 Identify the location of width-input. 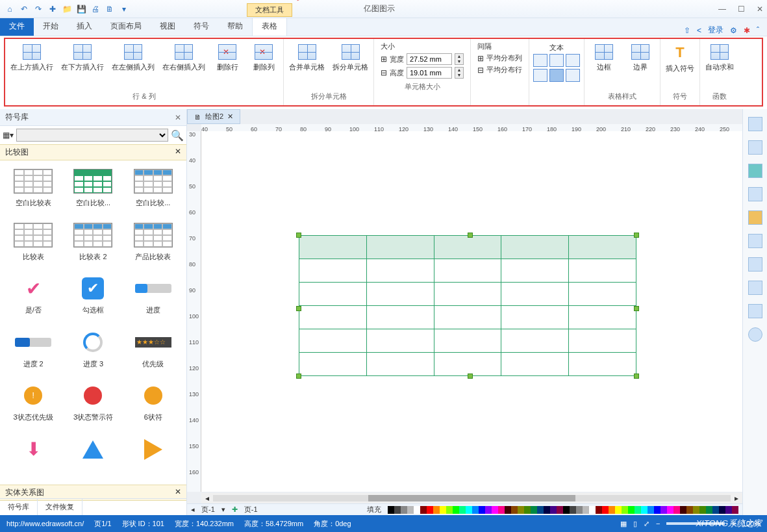
(429, 59).